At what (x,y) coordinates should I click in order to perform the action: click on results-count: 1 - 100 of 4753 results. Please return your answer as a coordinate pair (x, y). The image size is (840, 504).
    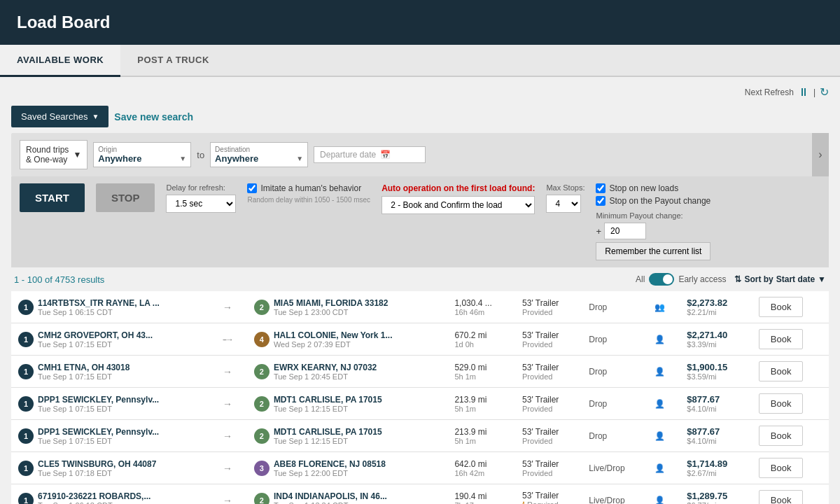
    Looking at the image, I should click on (59, 280).